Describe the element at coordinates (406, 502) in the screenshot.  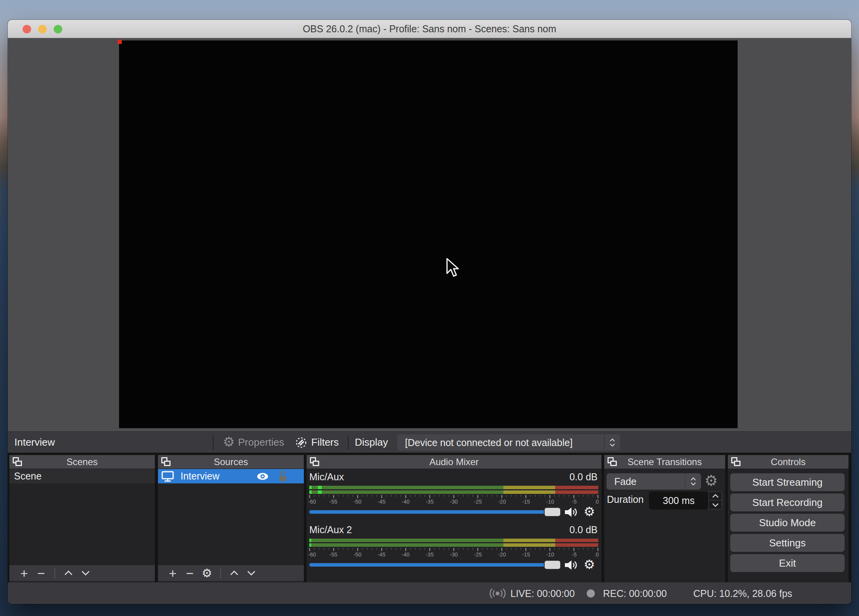
I see `db-tick-label: -40` at that location.